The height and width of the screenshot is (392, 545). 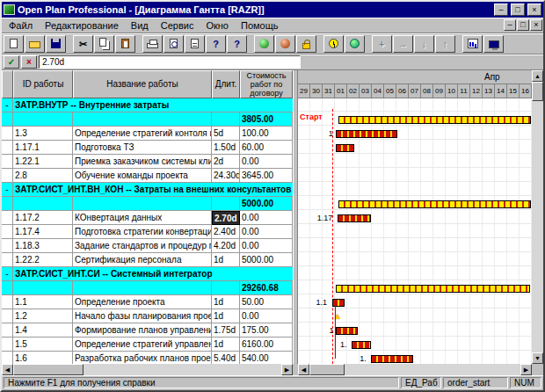 What do you see at coordinates (35, 44) in the screenshot?
I see `open-button` at bounding box center [35, 44].